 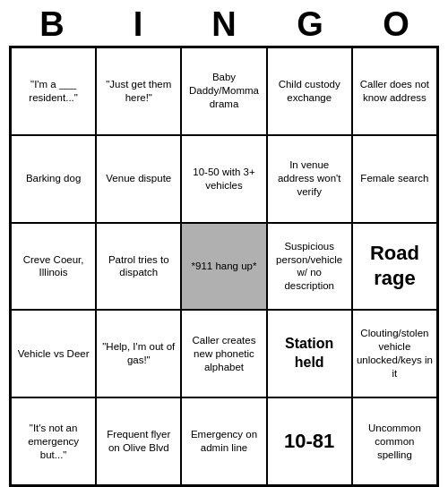 What do you see at coordinates (138, 441) in the screenshot?
I see `bingo-cell-21: Frequent flyer on Olive Blvd` at bounding box center [138, 441].